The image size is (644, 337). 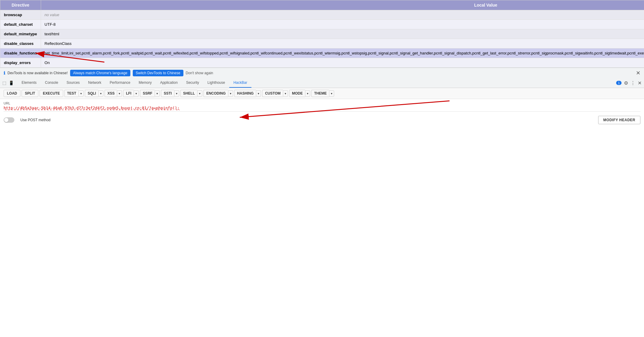 I want to click on devtools-tab-elements: Elements, so click(x=29, y=83).